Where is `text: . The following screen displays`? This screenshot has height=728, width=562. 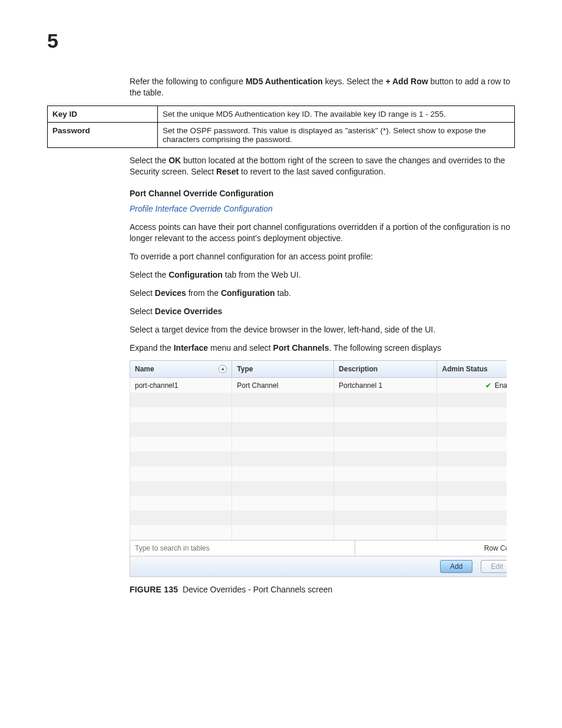
text: . The following screen displays is located at coordinates (385, 348).